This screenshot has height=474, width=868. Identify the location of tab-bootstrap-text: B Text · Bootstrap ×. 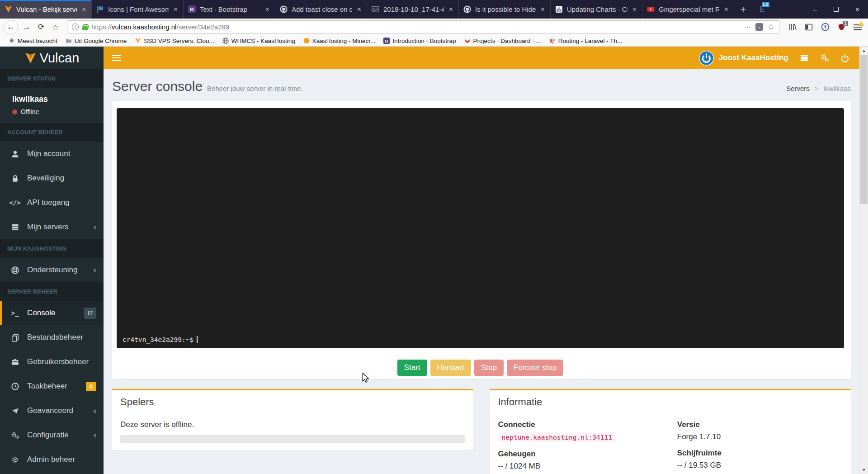
(230, 9).